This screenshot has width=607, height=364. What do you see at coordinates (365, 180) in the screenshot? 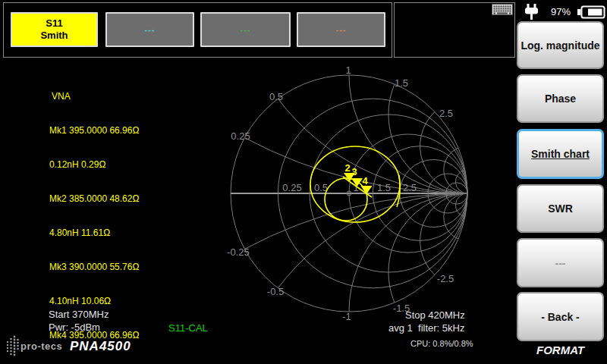
I see `chart-marker-label-4: 4` at bounding box center [365, 180].